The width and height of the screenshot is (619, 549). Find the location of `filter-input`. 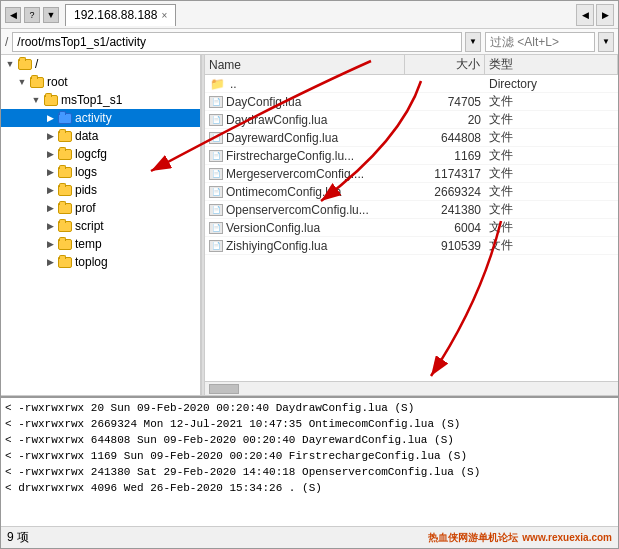

filter-input is located at coordinates (540, 42).